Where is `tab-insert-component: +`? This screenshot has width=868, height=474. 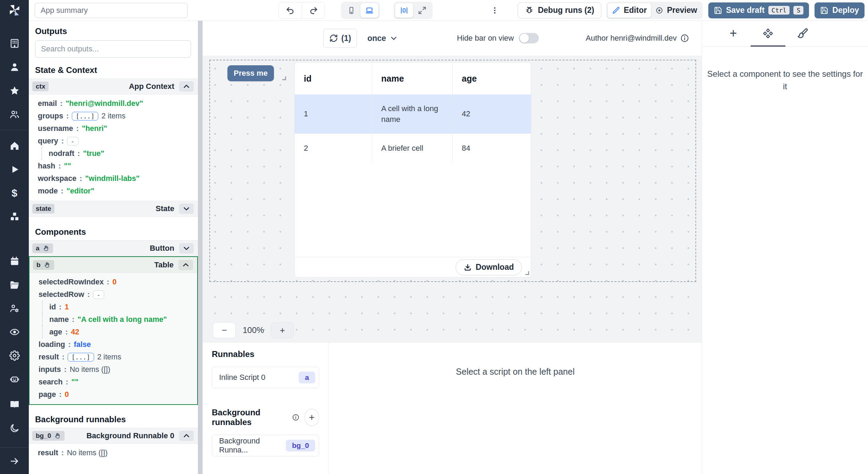 tab-insert-component: + is located at coordinates (733, 34).